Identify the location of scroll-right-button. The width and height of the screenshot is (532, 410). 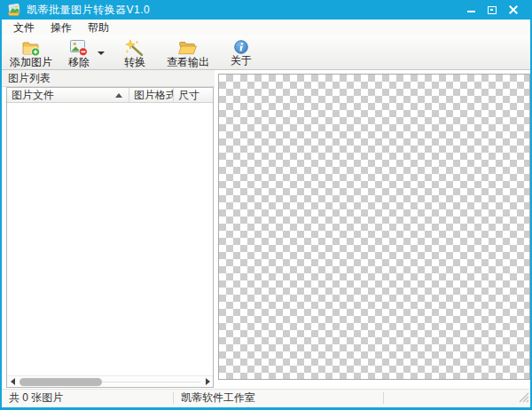
(207, 382).